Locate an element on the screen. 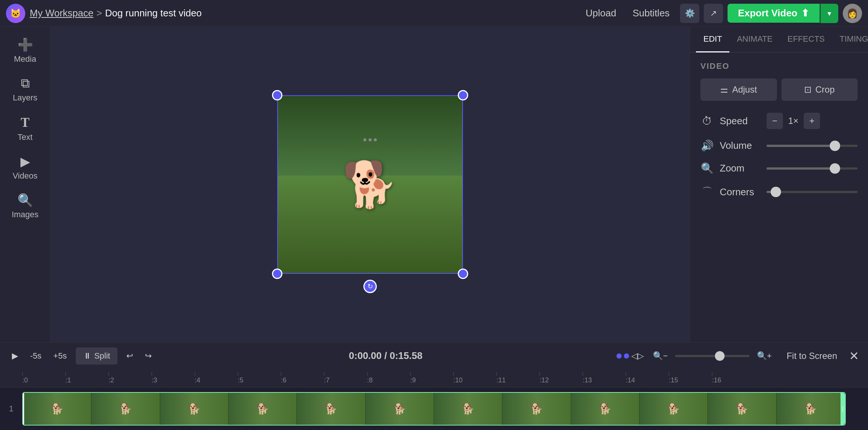 The image size is (868, 430). speed-controls: − 1× + is located at coordinates (812, 121).